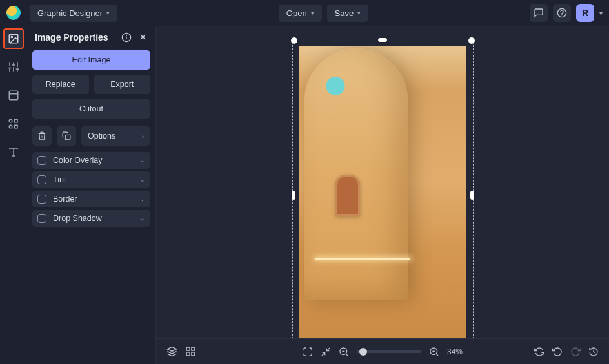  Describe the element at coordinates (70, 13) in the screenshot. I see `mode-label: Graphic Designer` at that location.